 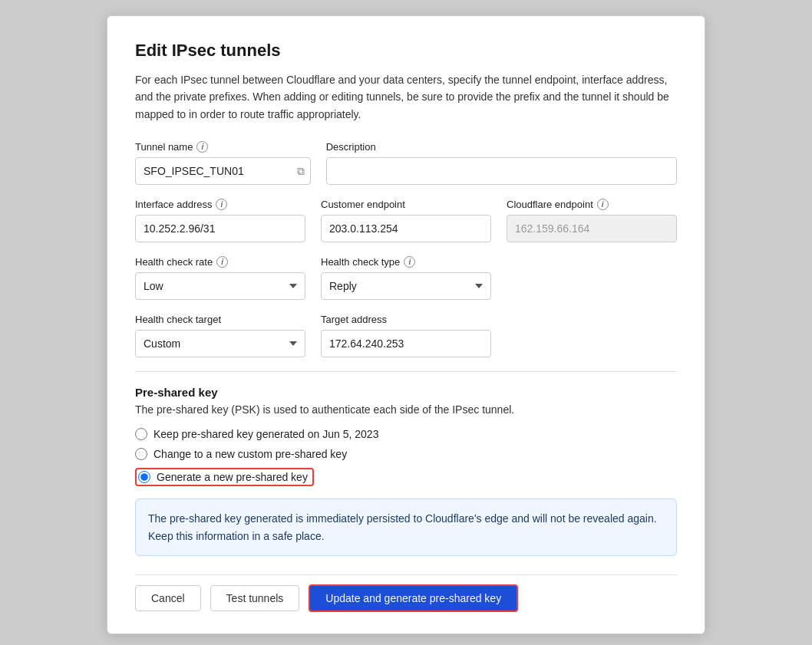 I want to click on address-endpoint-row: Interface address i Customer endpoint Cl…, so click(x=406, y=221).